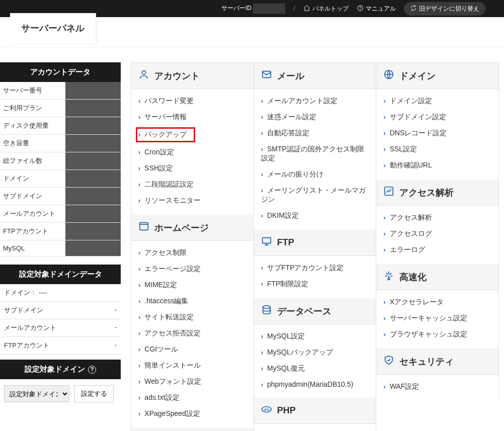 The width and height of the screenshot is (504, 431). I want to click on category-item: ›MIME設定, so click(192, 285).